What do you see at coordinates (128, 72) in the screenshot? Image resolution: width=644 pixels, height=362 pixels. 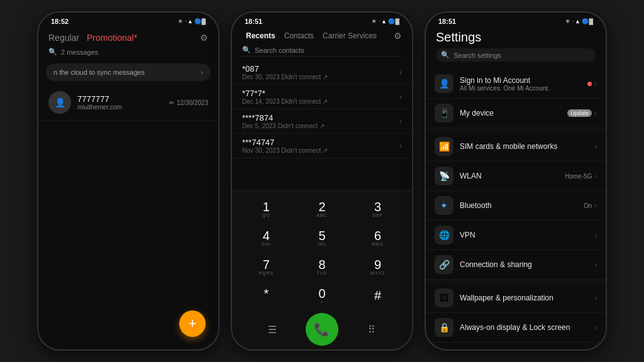 I see `sync-banner: n the cloud to sync messages ›` at bounding box center [128, 72].